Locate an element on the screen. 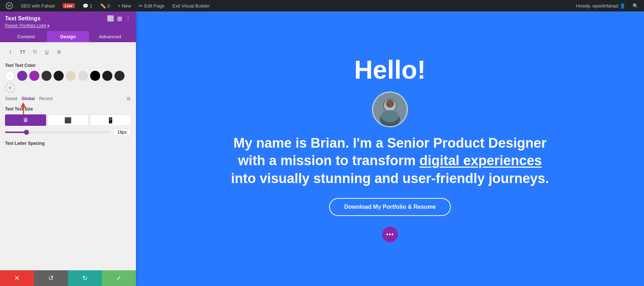 Image resolution: width=644 pixels, height=286 pixels. size-slider-row: 16px is located at coordinates (68, 132).